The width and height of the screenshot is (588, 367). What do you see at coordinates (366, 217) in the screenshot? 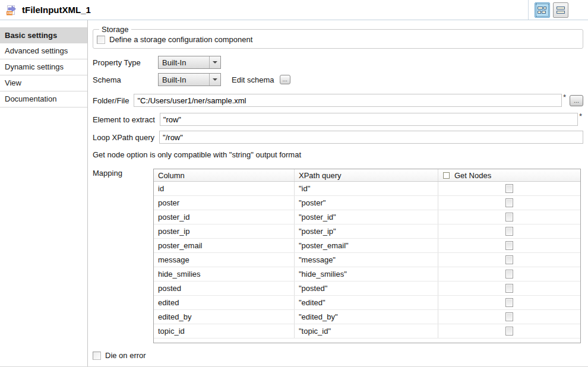
I see `mapping-xpath-cell: "poster_id"` at bounding box center [366, 217].